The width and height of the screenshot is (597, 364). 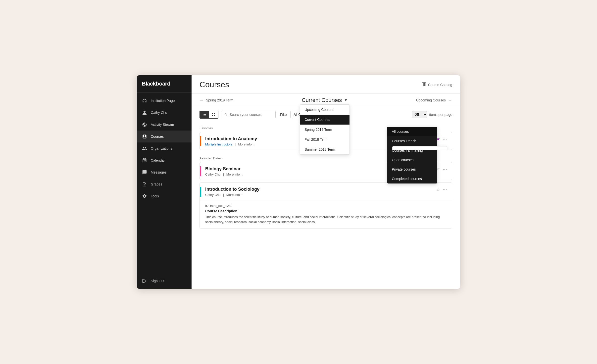 I want to click on course-desc-title: Course Description, so click(x=326, y=211).